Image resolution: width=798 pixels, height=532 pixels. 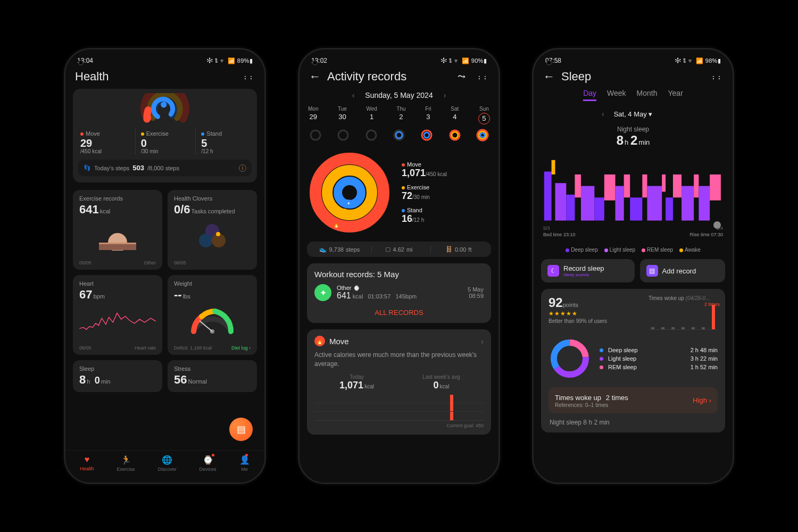 I want to click on move-label: Move, so click(x=93, y=134).